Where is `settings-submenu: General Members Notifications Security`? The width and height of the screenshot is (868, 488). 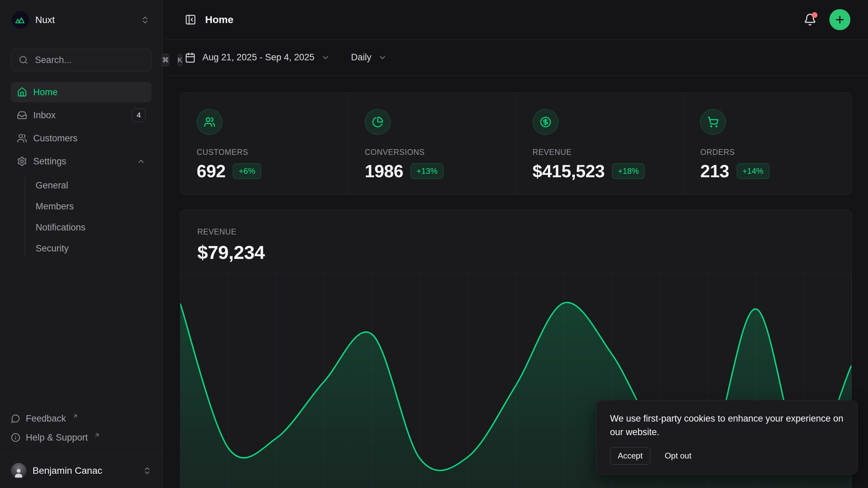
settings-submenu: General Members Notifications Security is located at coordinates (81, 217).